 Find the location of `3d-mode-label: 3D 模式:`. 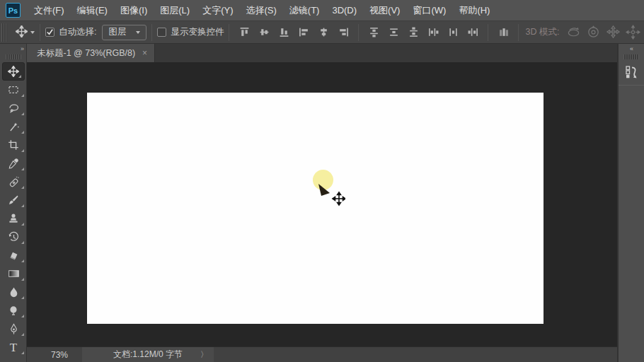

3d-mode-label: 3D 模式: is located at coordinates (542, 33).